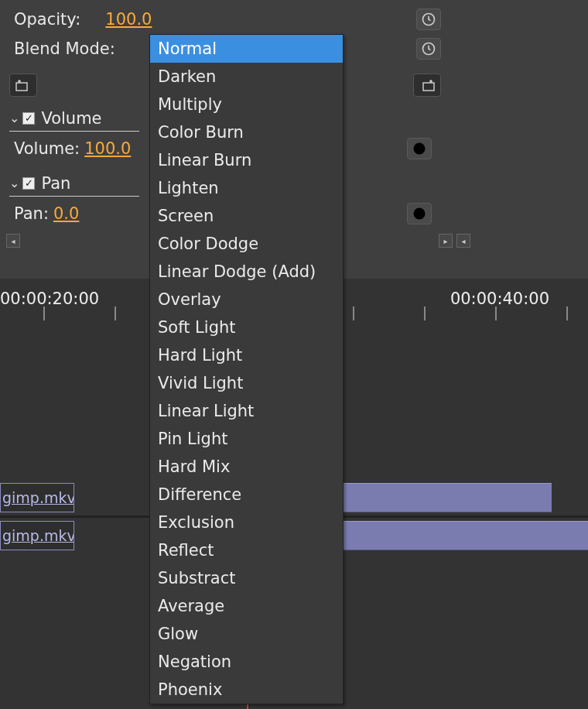 Image resolution: width=588 pixels, height=709 pixels. Describe the element at coordinates (37, 498) in the screenshot. I see `clip-1-name: gimp.mkv` at that location.